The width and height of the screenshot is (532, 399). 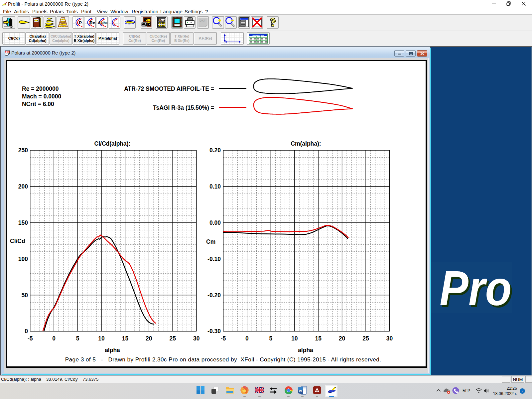 What do you see at coordinates (103, 23) in the screenshot?
I see `svg-text: Alpha` at bounding box center [103, 23].